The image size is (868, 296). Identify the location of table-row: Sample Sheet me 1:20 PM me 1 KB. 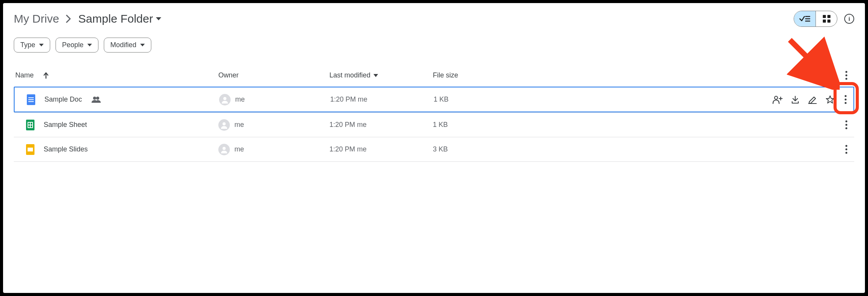
(434, 125).